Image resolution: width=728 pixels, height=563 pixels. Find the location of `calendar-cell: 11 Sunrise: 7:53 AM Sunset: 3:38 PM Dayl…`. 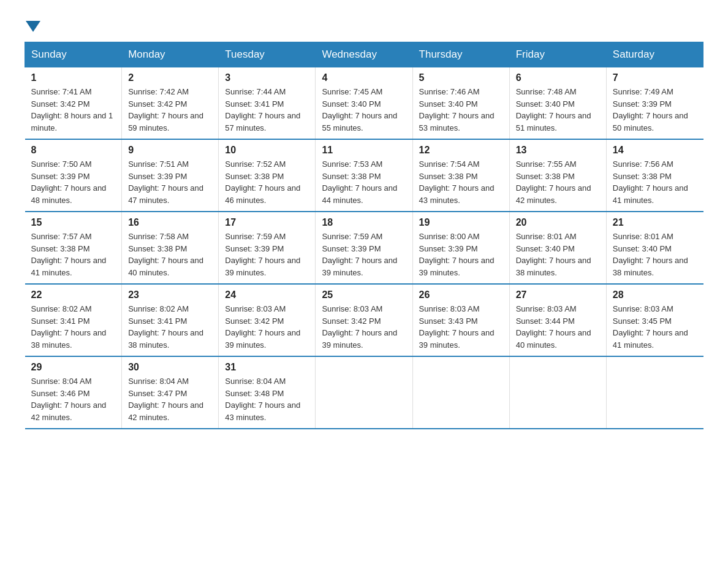

calendar-cell: 11 Sunrise: 7:53 AM Sunset: 3:38 PM Dayl… is located at coordinates (364, 175).